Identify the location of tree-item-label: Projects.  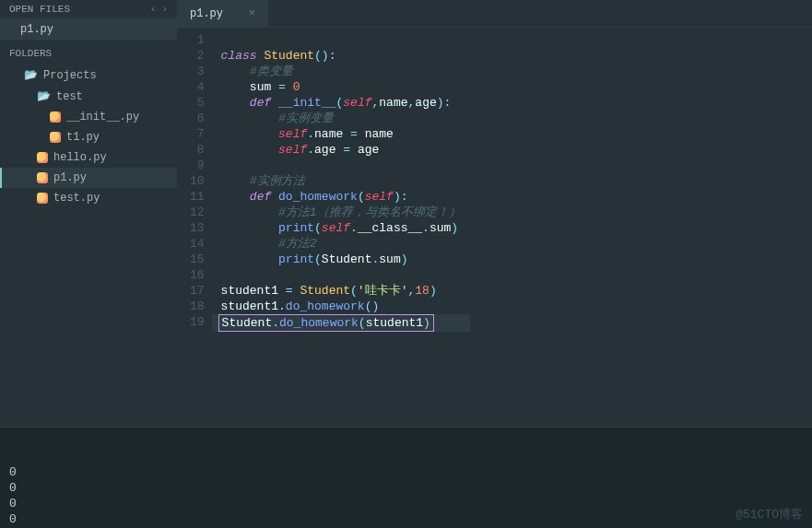
(70, 76).